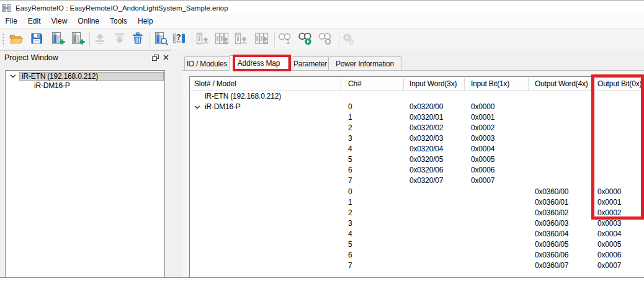  Describe the element at coordinates (417, 244) in the screenshot. I see `address-map-row: 50x0360/050x0005` at that location.